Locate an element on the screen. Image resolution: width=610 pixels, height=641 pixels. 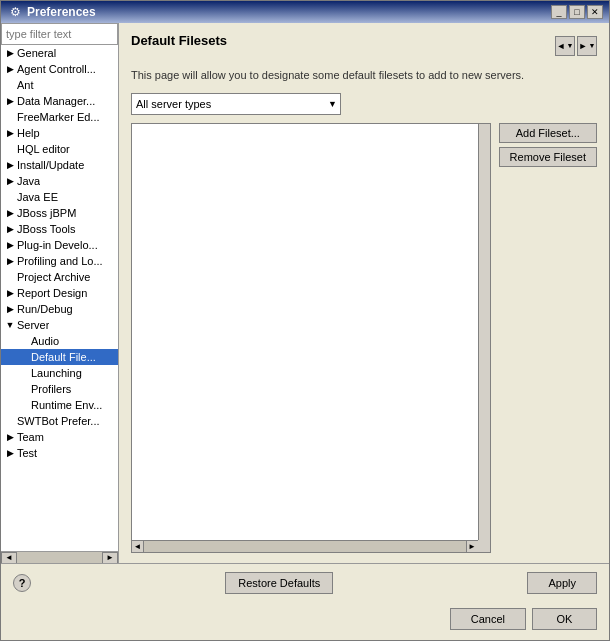
nav-forward-icon: ► is located at coordinates (584, 46).